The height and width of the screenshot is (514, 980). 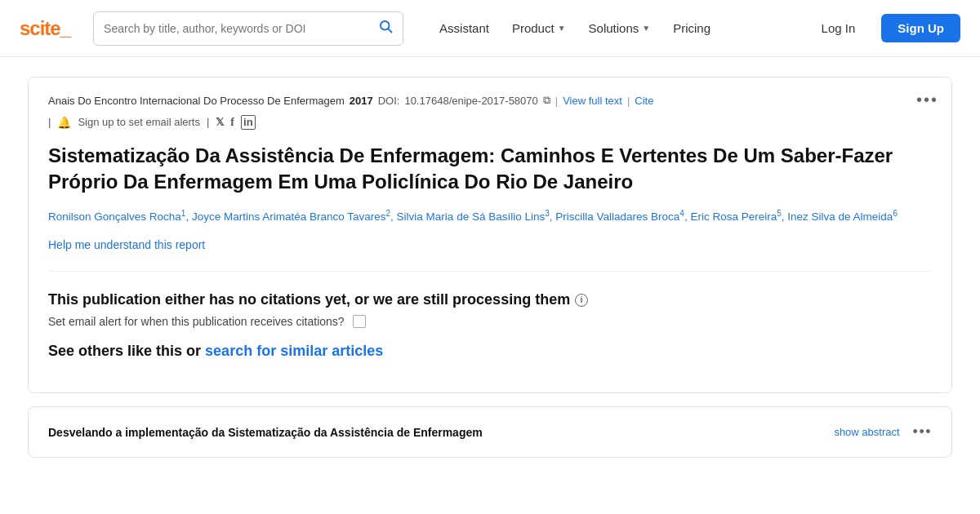 I want to click on paper-more-button: •••, so click(x=928, y=100).